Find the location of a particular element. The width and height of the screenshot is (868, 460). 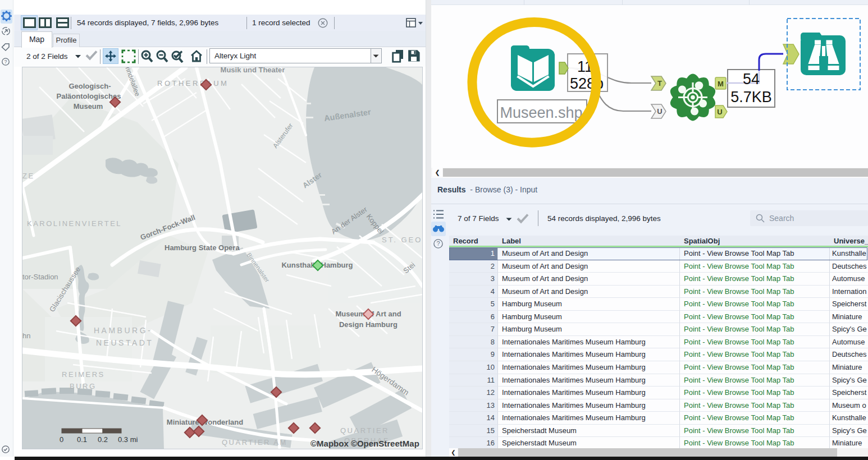

svg-text: tor-Stadion is located at coordinates (40, 277).